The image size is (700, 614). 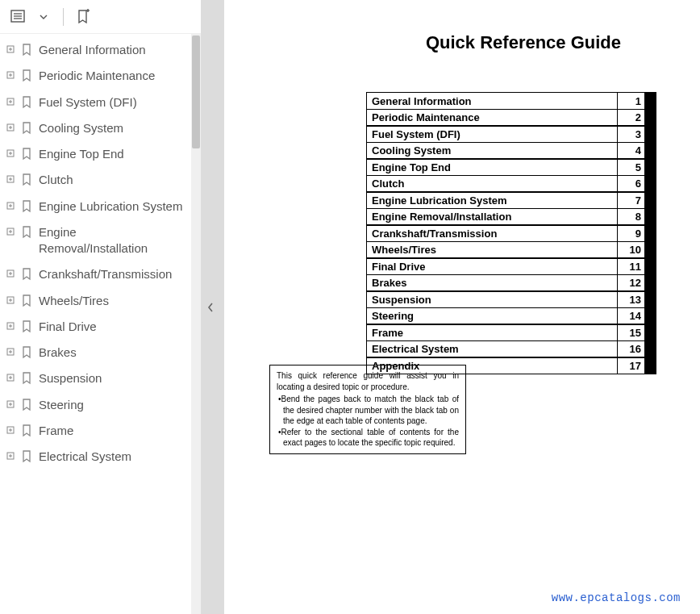 What do you see at coordinates (102, 353) in the screenshot?
I see `outline-item: Brakes` at bounding box center [102, 353].